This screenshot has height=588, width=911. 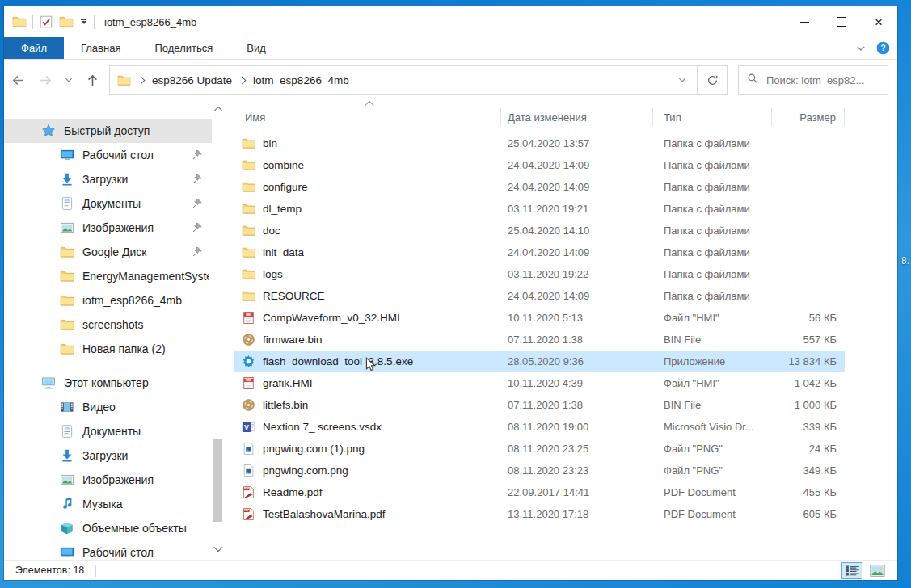 What do you see at coordinates (249, 315) in the screenshot?
I see `svg-text: HMI` at bounding box center [249, 315].